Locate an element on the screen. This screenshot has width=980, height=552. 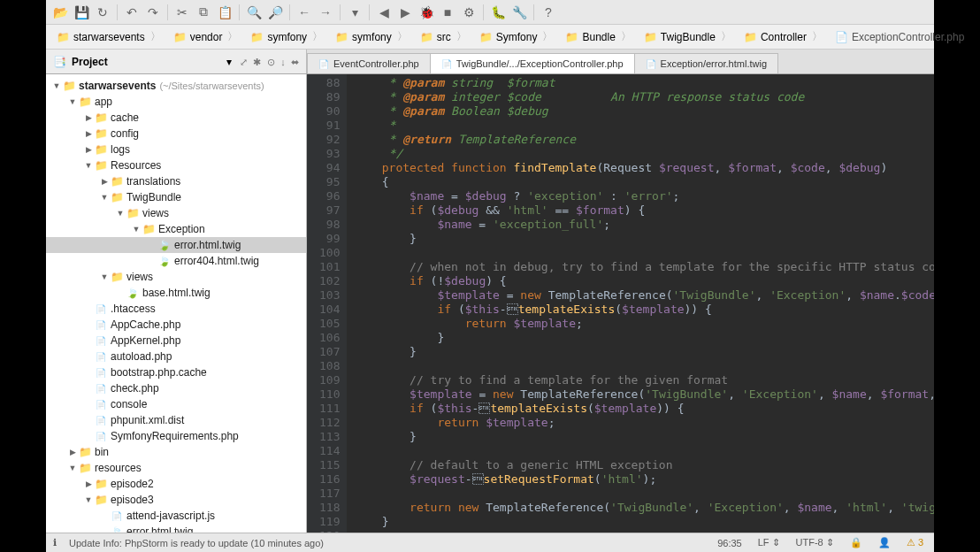
tree-file: 📄autoload.php is located at coordinates (176, 356).